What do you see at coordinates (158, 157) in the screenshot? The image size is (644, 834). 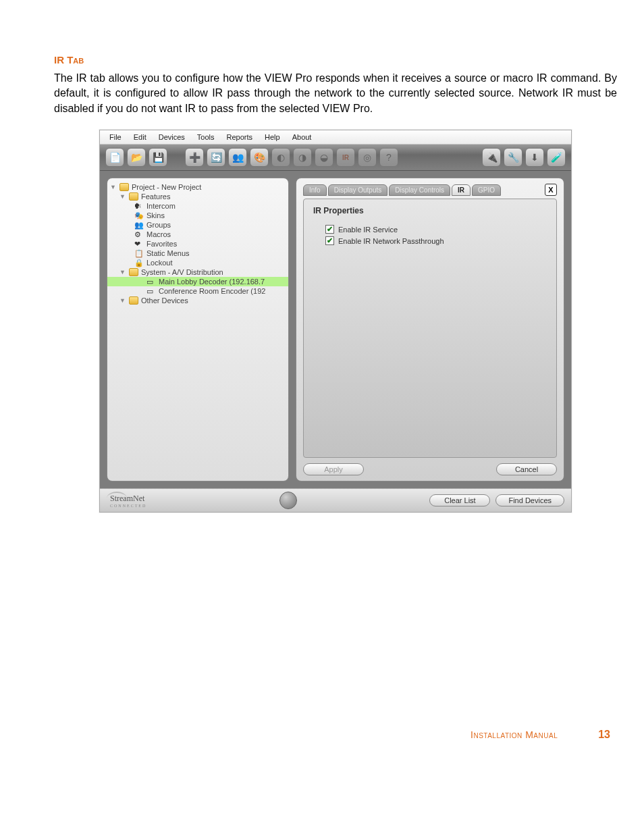 I see `tb-save-icon: 💾` at bounding box center [158, 157].